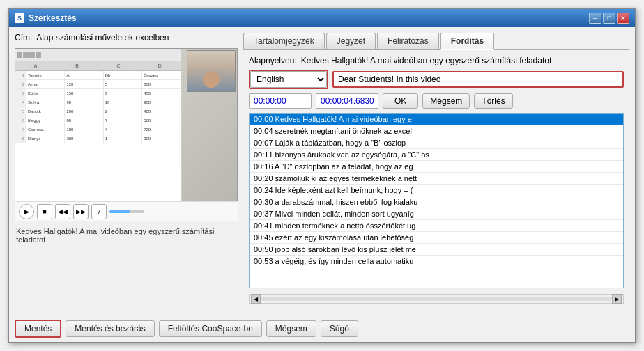  Describe the element at coordinates (102, 38) in the screenshot. I see `cim-value: Alap számolási műveletek excelben` at that location.